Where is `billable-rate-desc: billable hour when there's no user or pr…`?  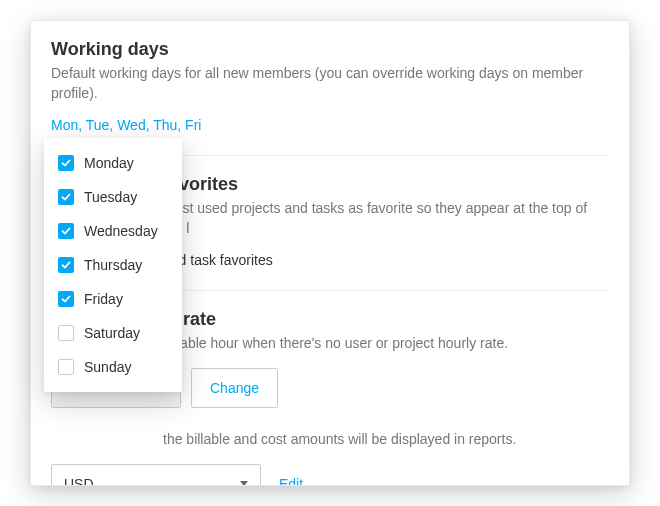
billable-rate-desc: billable hour when there's no user or pr… is located at coordinates (386, 344).